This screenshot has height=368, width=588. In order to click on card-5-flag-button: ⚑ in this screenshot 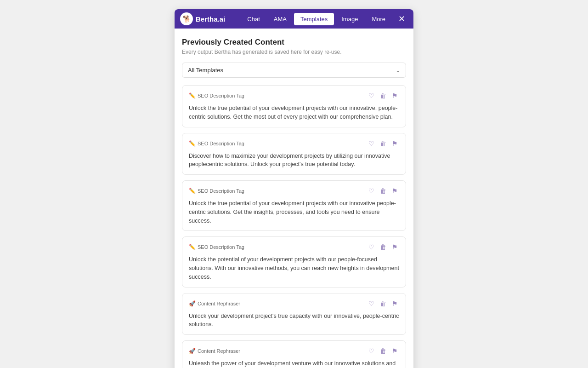, I will do `click(395, 304)`.